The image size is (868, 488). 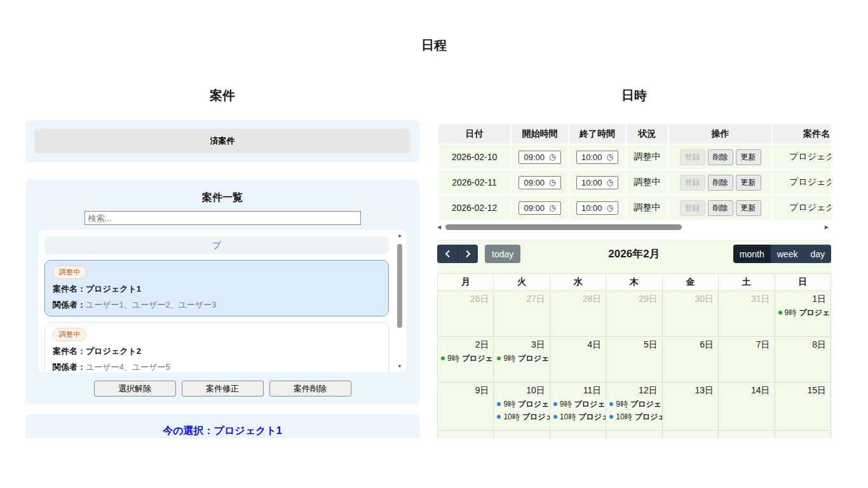 What do you see at coordinates (690, 282) in the screenshot?
I see `day-of-week-header: 金` at bounding box center [690, 282].